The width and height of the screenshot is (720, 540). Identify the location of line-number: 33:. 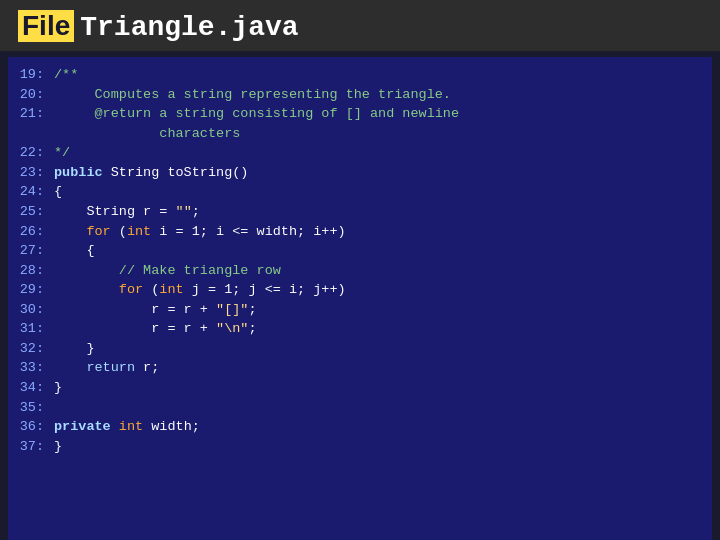
(36, 368).